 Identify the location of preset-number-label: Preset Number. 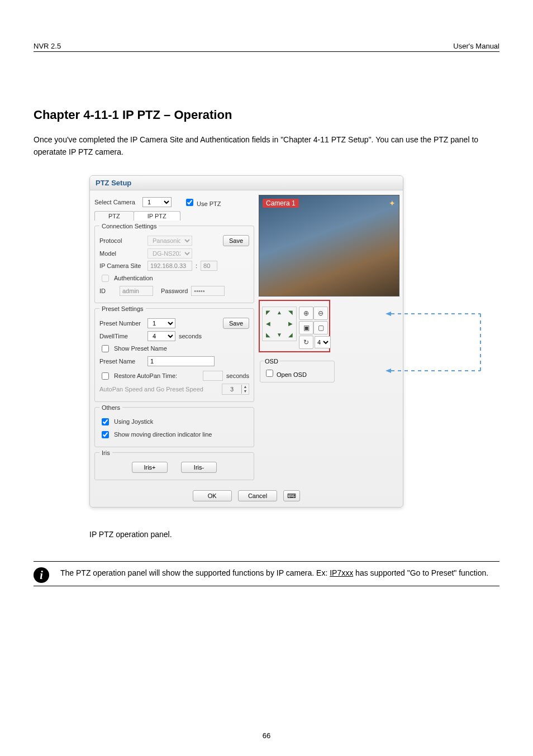
(122, 323).